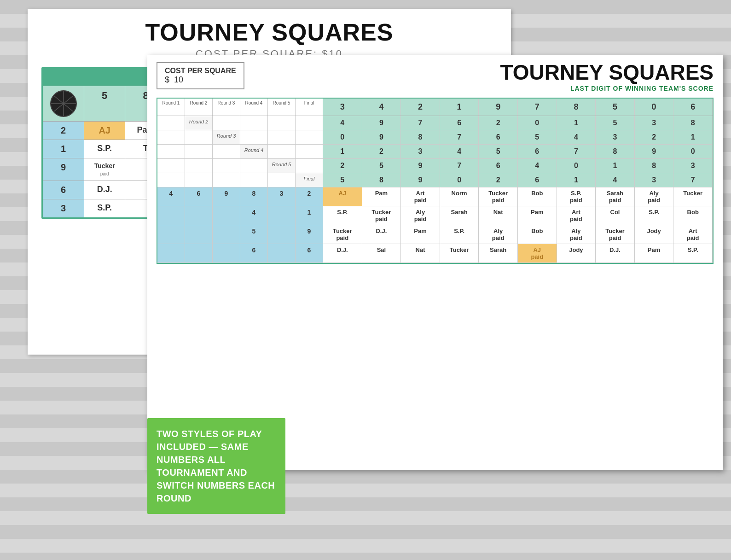 The height and width of the screenshot is (560, 731). Describe the element at coordinates (64, 190) in the screenshot. I see `back-row-6-header: 6` at that location.